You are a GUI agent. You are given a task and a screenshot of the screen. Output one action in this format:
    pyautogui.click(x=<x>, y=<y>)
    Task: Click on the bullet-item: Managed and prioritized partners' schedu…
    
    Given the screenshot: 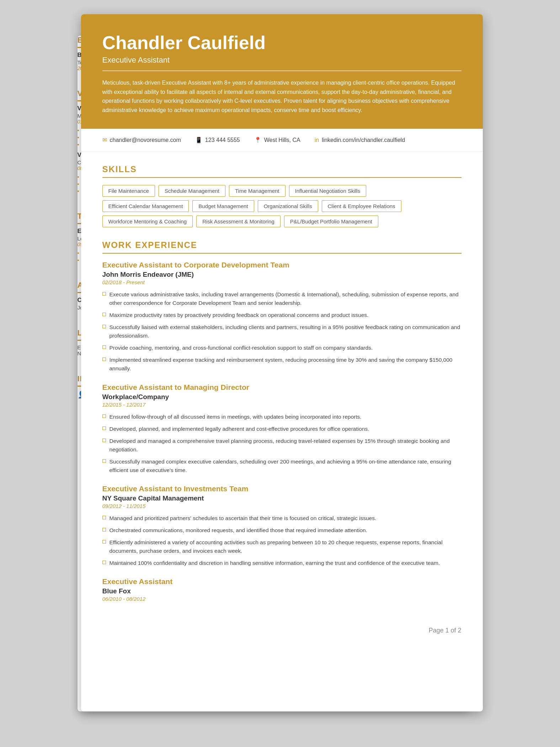 What is the action you would take?
    pyautogui.click(x=282, y=518)
    